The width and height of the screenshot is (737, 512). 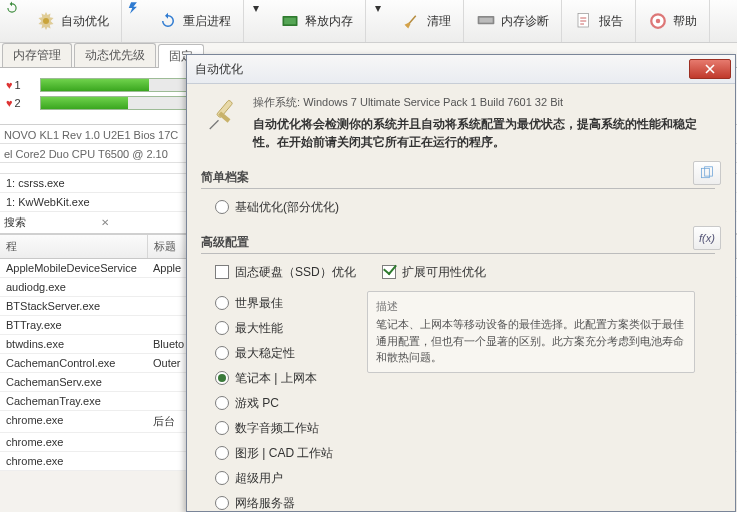 What do you see at coordinates (116, 103) in the screenshot?
I see `core2-bar` at bounding box center [116, 103].